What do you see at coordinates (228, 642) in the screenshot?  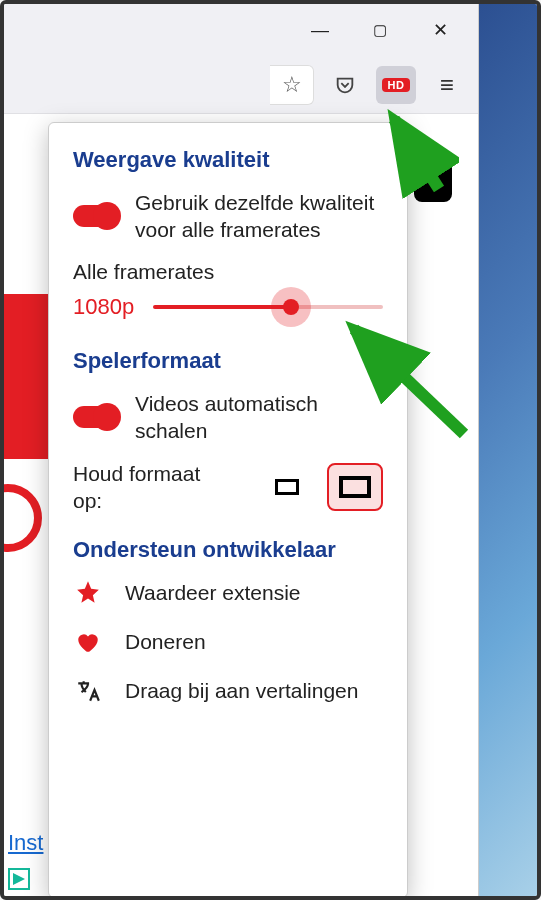 I see `donate-item: Doneren` at bounding box center [228, 642].